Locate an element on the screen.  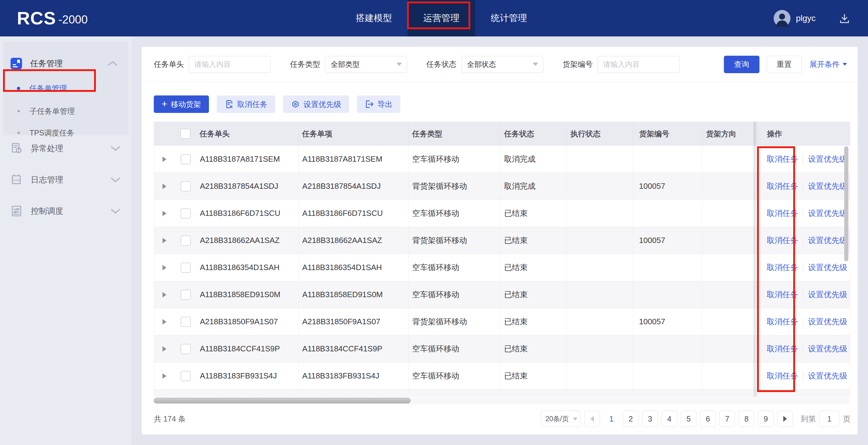
nav-tab-operation-management: 运营管理 is located at coordinates (441, 18).